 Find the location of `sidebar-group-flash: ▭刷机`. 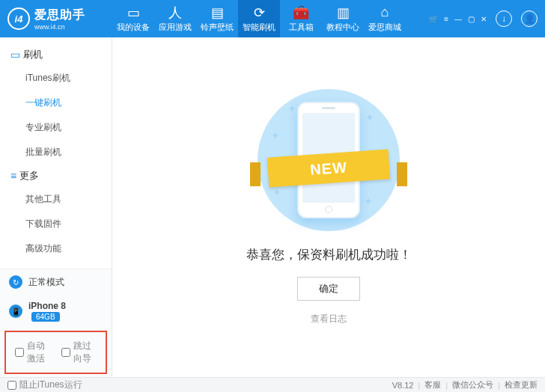

sidebar-group-flash: ▭刷机 is located at coordinates (55, 55).